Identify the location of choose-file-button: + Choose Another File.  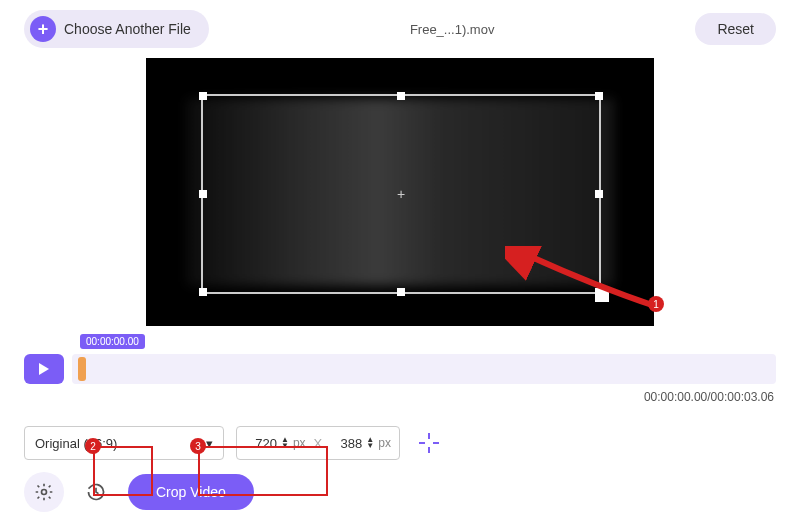
(116, 29).